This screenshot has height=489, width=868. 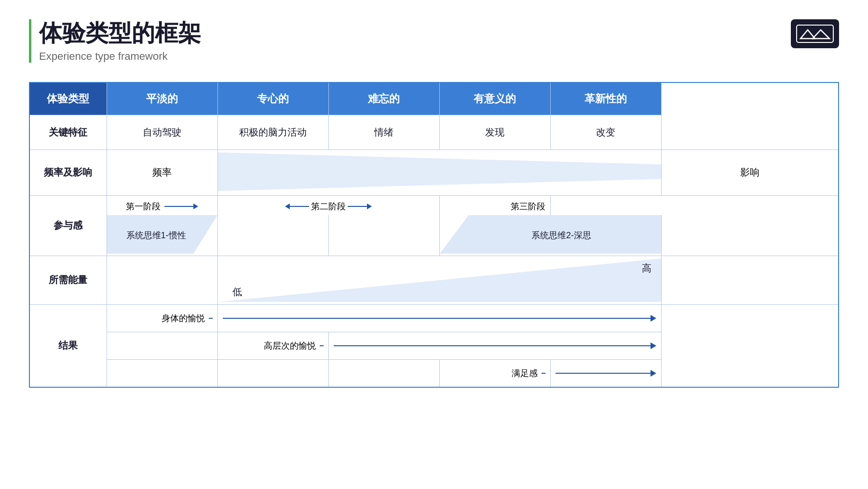 What do you see at coordinates (162, 235) in the screenshot?
I see `thinking1-cell: 系统思维1-惯性` at bounding box center [162, 235].